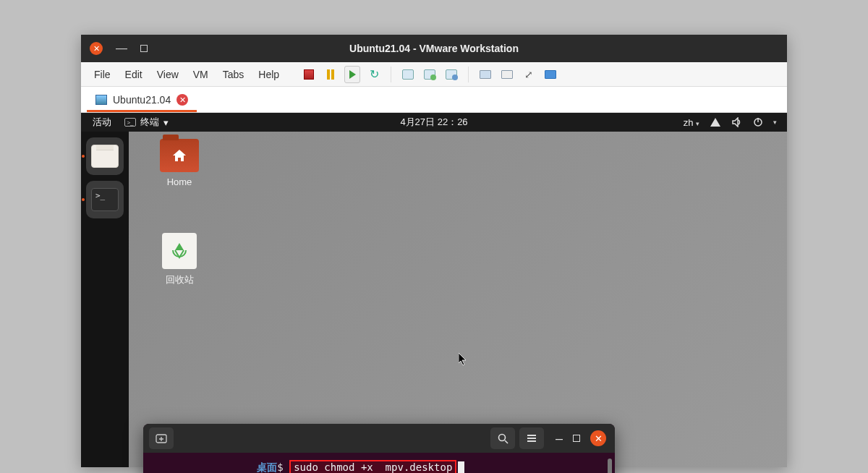  I want to click on terminal-close-button: ✕, so click(598, 438).